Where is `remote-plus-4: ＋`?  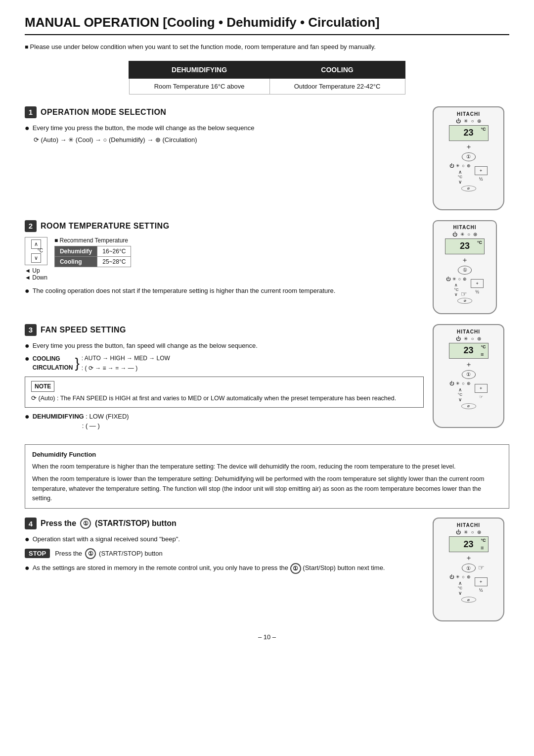
remote-plus-4: ＋ is located at coordinates (469, 558).